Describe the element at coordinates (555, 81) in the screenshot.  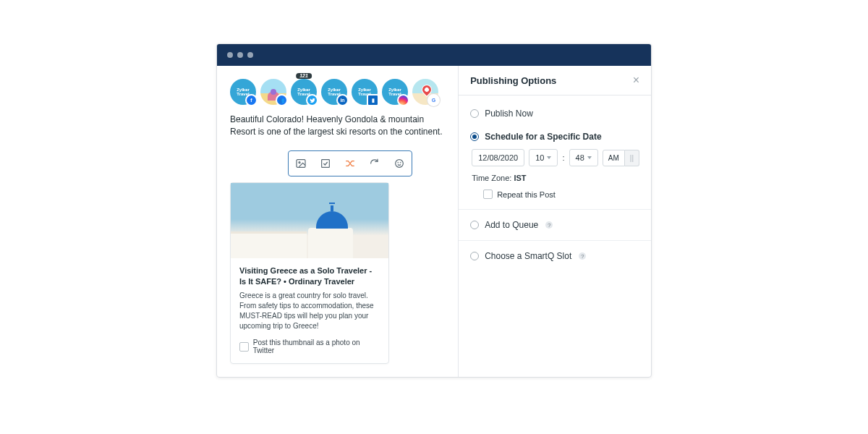
I see `panel-header: Publishing Options ×` at that location.